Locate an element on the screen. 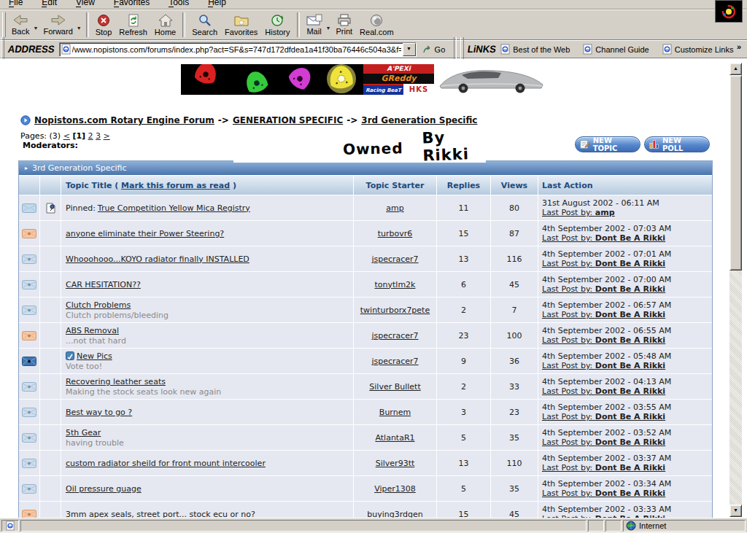 Image resolution: width=747 pixels, height=560 pixels. address-dropdown-button: ▼ is located at coordinates (409, 50).